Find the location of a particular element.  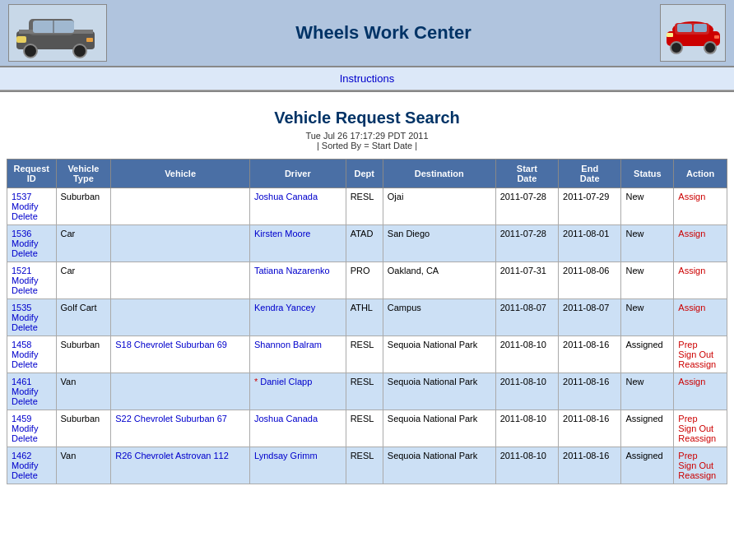

destination-cell: Ojai is located at coordinates (439, 207).